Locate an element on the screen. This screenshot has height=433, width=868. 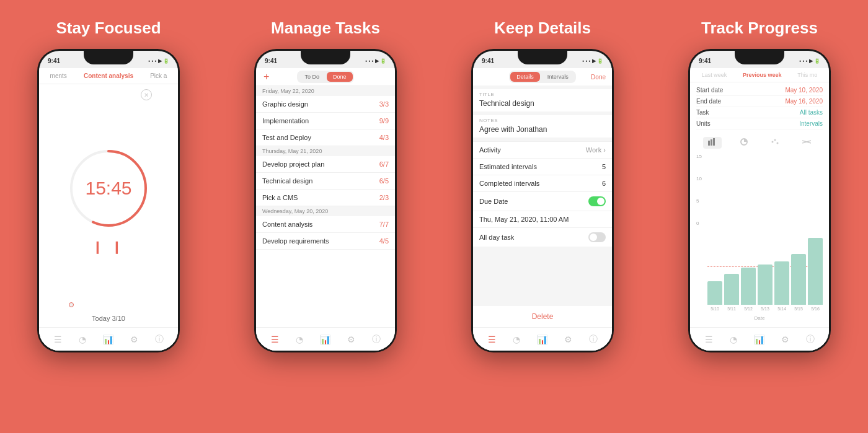
pause-icon: ❙ ❙ is located at coordinates (108, 247).